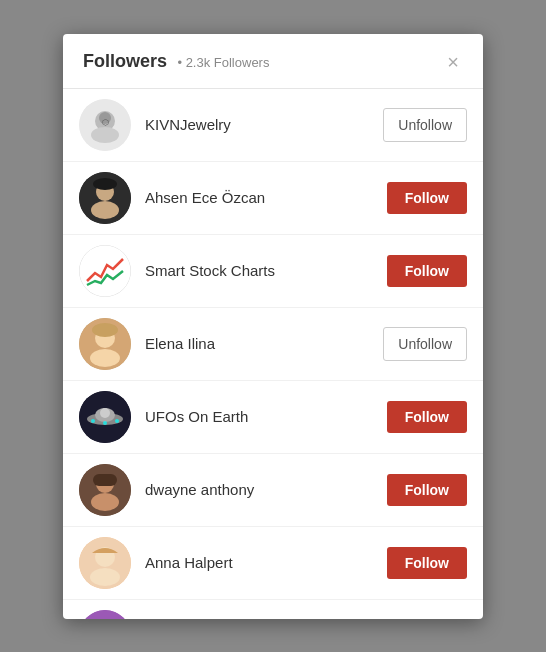 The width and height of the screenshot is (546, 652). Describe the element at coordinates (264, 124) in the screenshot. I see `follower-name: KIVNJewelry` at that location.